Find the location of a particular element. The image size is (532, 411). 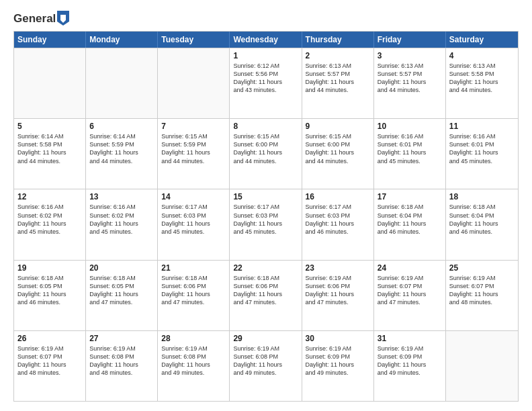

day-cell-18: 18Sunrise: 6:18 AM Sunset: 6:04 PM Dayli… is located at coordinates (482, 224).